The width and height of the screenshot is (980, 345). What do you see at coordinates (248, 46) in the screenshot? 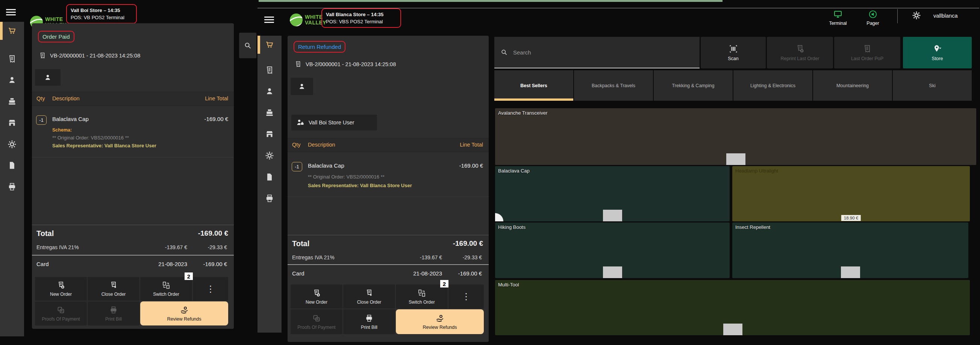
I see `products-search-button` at bounding box center [248, 46].